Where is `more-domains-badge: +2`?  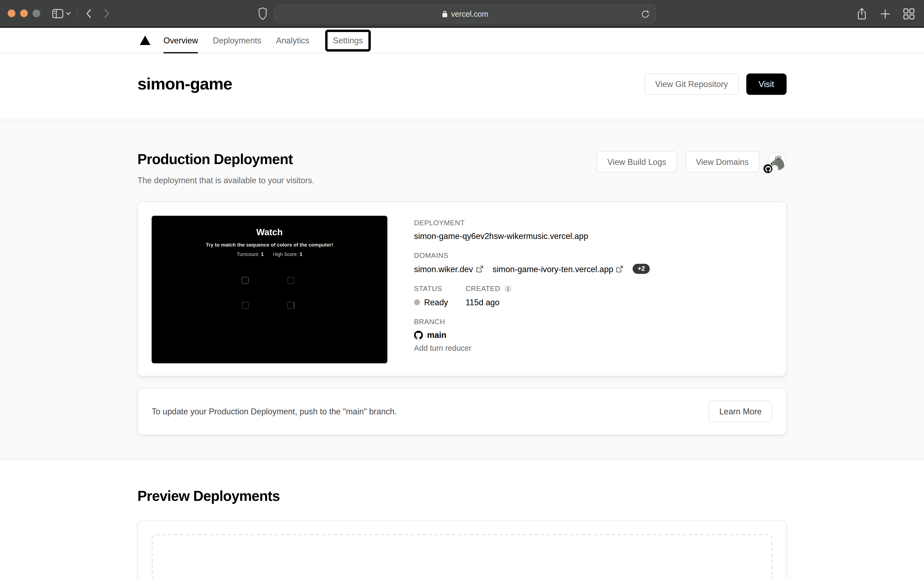
more-domains-badge: +2 is located at coordinates (641, 269).